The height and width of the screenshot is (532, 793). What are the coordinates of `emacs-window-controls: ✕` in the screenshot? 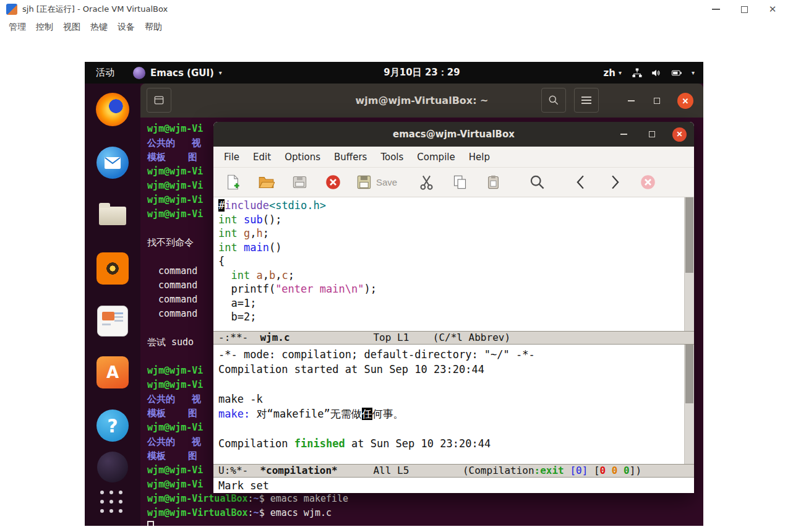 It's located at (651, 134).